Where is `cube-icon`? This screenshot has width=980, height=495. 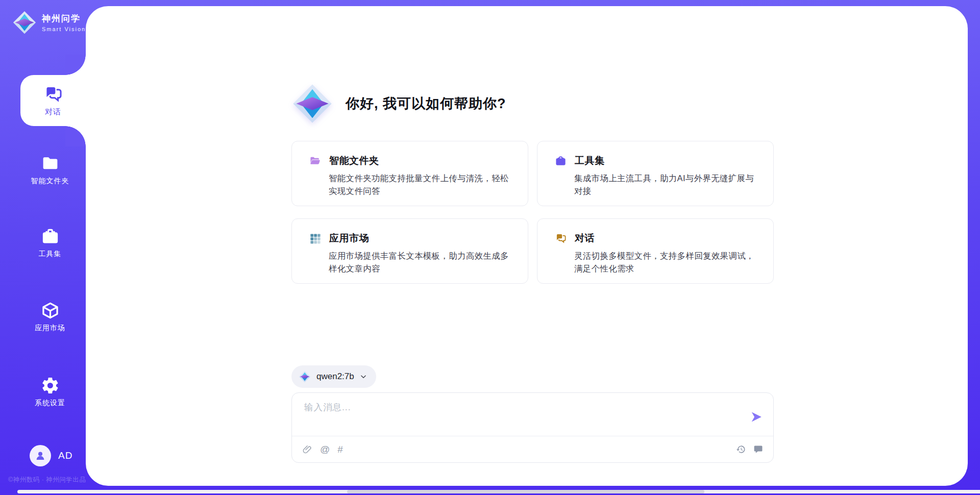
cube-icon is located at coordinates (50, 310).